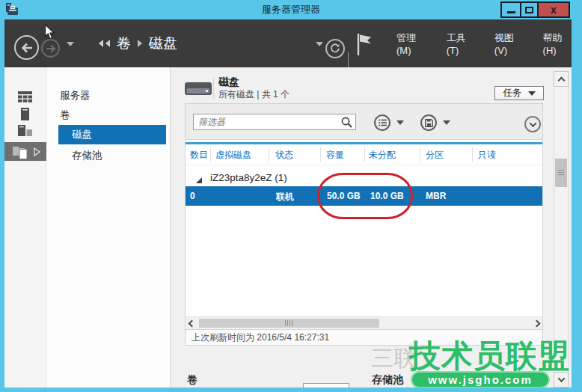 This screenshot has width=582, height=392. I want to click on search-icon, so click(347, 124).